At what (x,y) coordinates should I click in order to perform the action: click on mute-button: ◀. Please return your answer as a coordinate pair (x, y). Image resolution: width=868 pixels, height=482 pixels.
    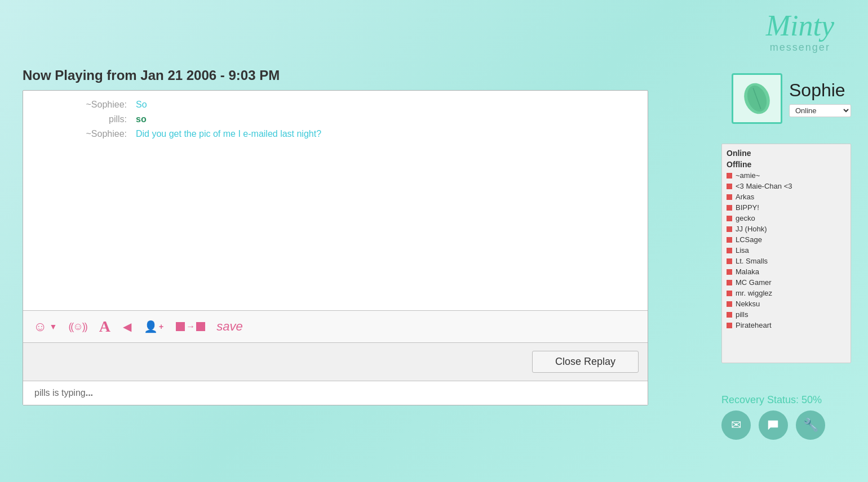
    Looking at the image, I should click on (127, 327).